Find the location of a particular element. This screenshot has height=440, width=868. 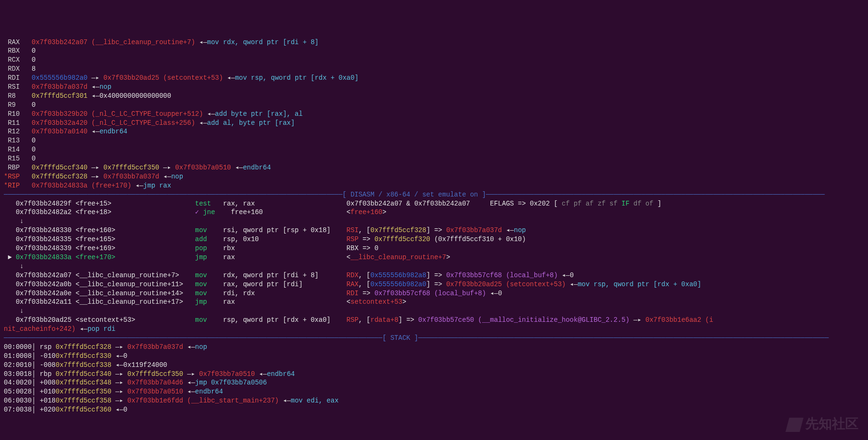

register-name: RSI is located at coordinates (14, 87).